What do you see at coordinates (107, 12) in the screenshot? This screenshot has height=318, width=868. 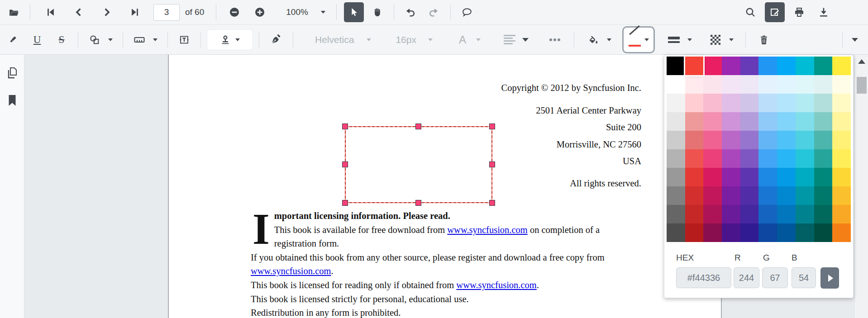 I see `next-page-button` at bounding box center [107, 12].